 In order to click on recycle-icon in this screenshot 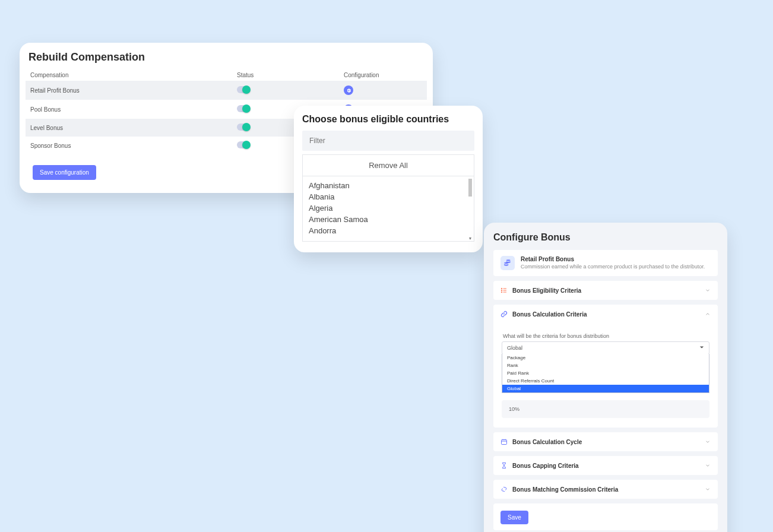, I will do `click(504, 489)`.